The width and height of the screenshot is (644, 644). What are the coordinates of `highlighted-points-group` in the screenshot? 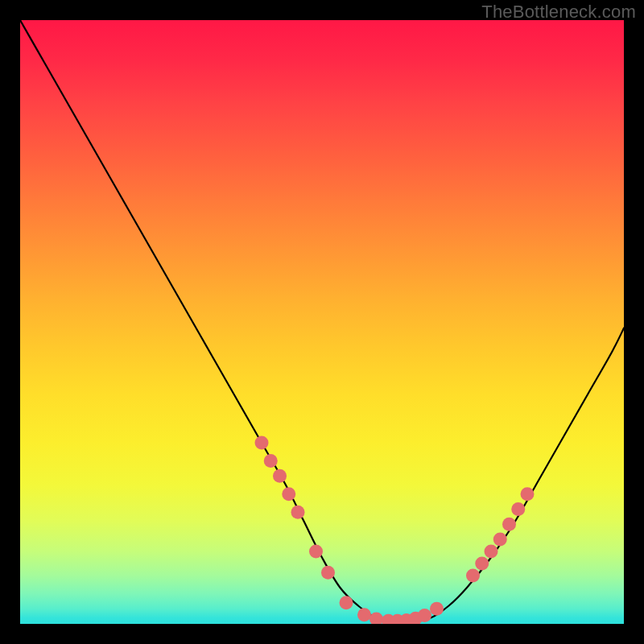 It's located at (394, 530).